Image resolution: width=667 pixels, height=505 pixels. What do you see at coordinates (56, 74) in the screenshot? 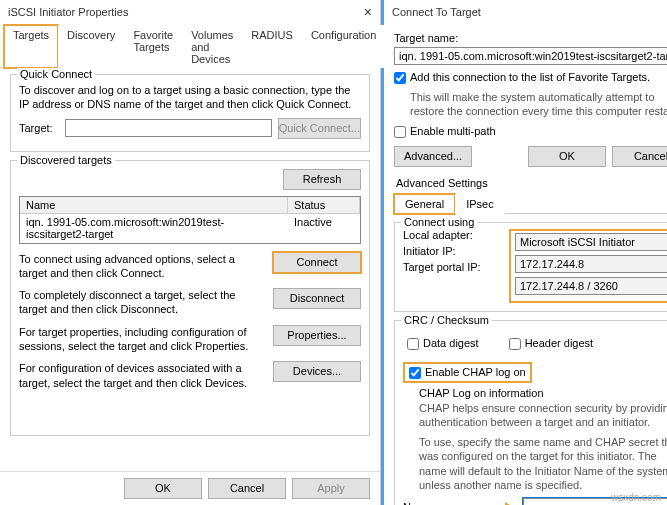
I see `quick-connect-legend: Quick Connect` at bounding box center [56, 74].